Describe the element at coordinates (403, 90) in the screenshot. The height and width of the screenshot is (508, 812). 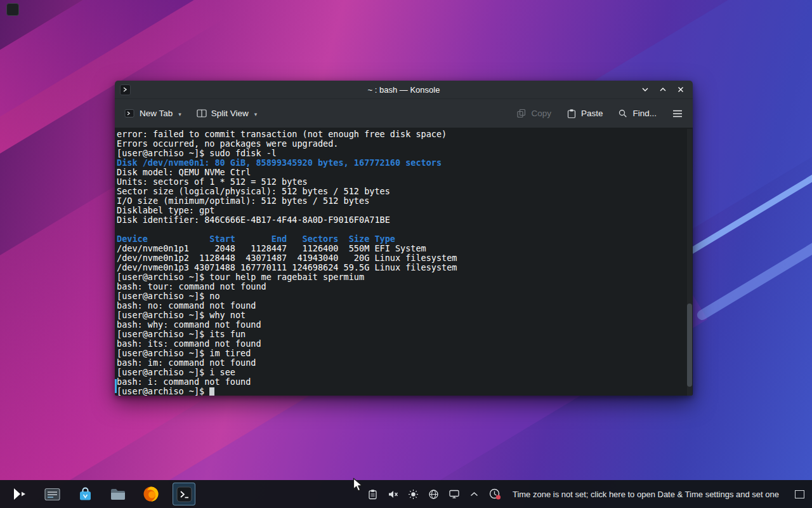
I see `window-titlebar: ~ : bash — Konsole` at that location.